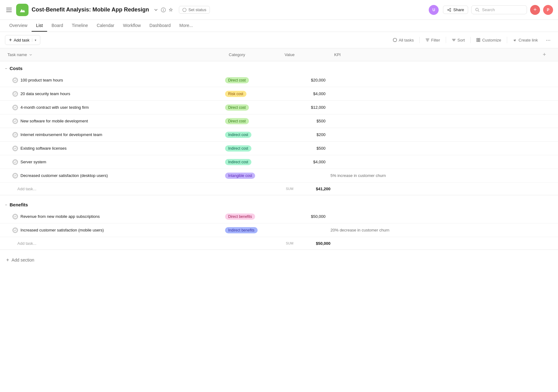  What do you see at coordinates (9, 10) in the screenshot?
I see `hamburger-menu` at bounding box center [9, 10].